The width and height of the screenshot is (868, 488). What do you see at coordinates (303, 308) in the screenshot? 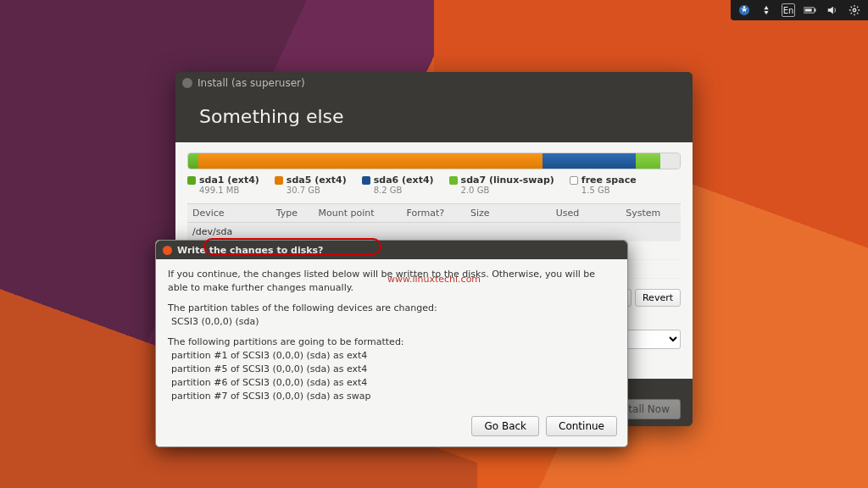
I see `dialog-tables-head: The partition tables of the following de…` at bounding box center [303, 308].